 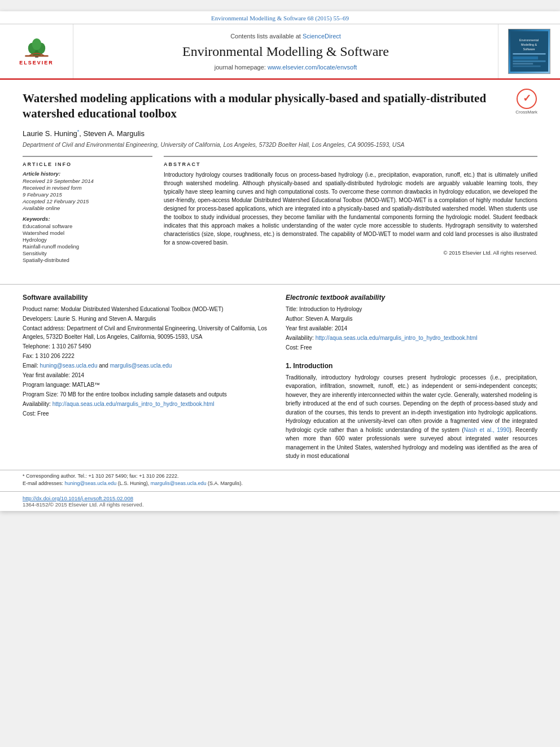 What do you see at coordinates (351, 213) in the screenshot?
I see `abstract-text: Introductory hydrology courses tradition…` at bounding box center [351, 213].